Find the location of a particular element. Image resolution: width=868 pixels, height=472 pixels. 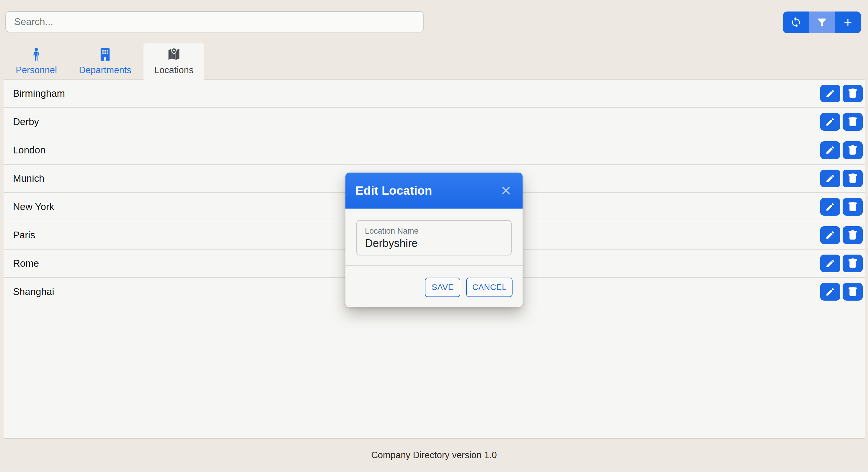

search-input is located at coordinates (215, 22).